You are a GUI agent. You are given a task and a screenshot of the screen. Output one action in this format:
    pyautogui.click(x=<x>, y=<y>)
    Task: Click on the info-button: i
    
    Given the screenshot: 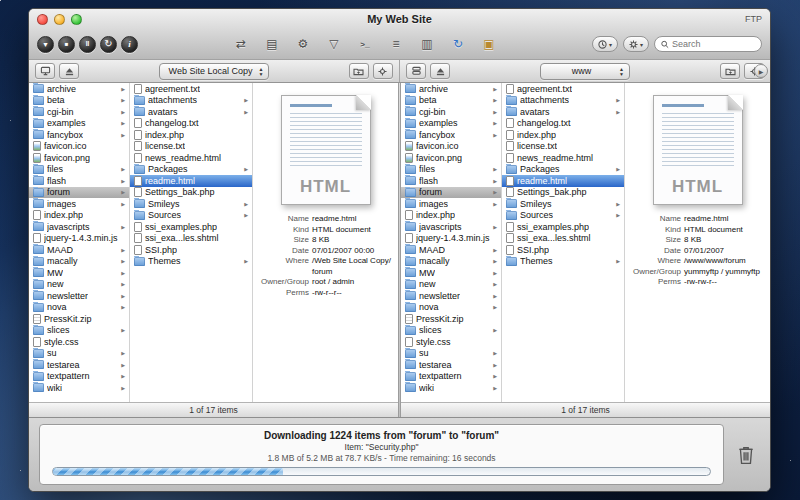 What is the action you would take?
    pyautogui.click(x=130, y=44)
    